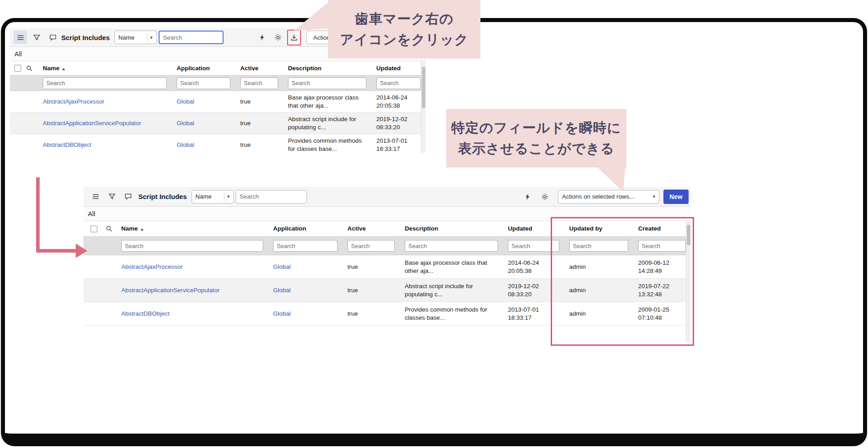  I want to click on callout-text: アイコンをクリック, so click(404, 40).